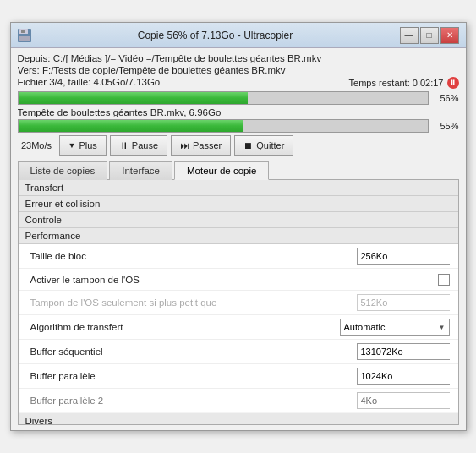 The width and height of the screenshot is (476, 453). I want to click on source-path: C:/[ Médias ]/= Vidéo =/Tempête de boule…, so click(188, 58).